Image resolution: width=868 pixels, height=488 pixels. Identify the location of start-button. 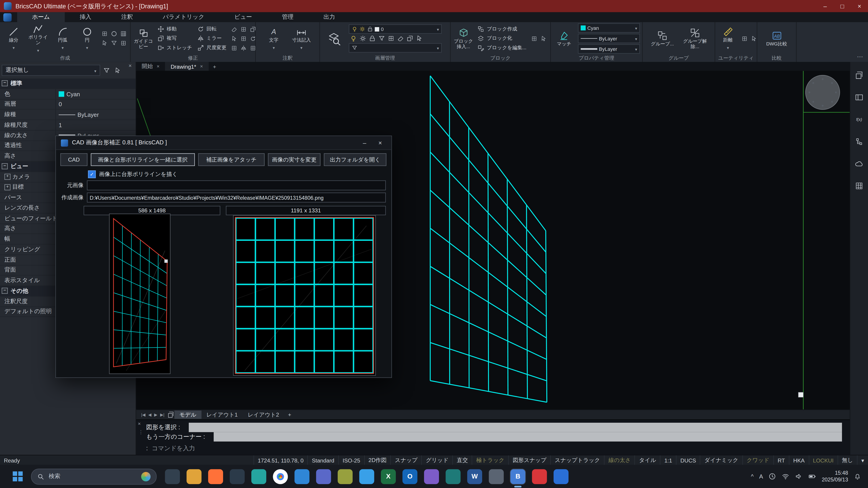
(18, 476).